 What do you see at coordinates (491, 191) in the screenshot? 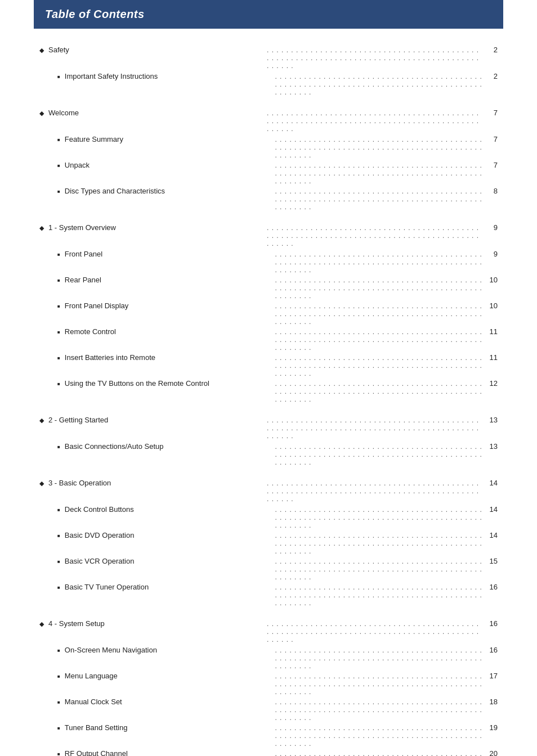
I see `sub-page-number: 8` at bounding box center [491, 191].